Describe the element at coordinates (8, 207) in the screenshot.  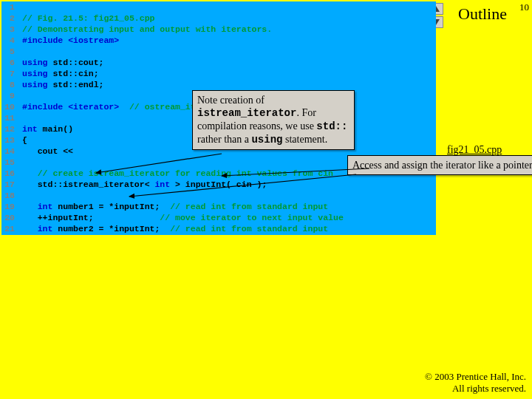
I see `line-number: 19` at that location.